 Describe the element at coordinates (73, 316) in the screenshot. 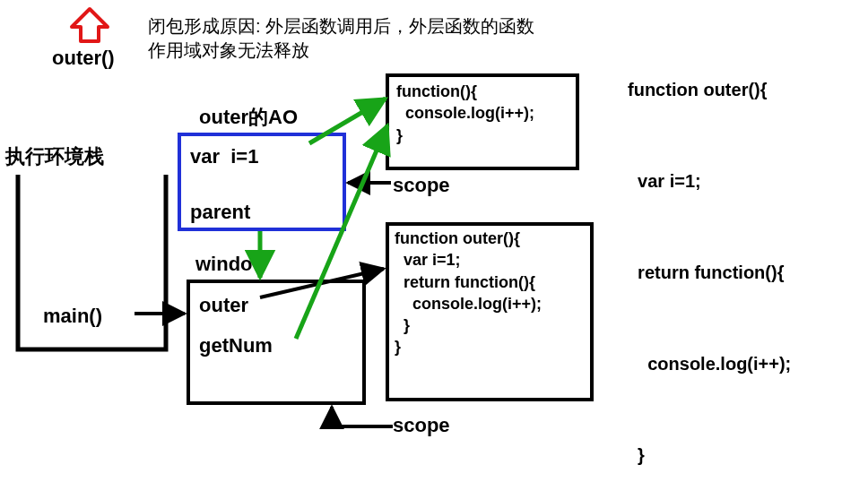

I see `main-label: main()` at that location.